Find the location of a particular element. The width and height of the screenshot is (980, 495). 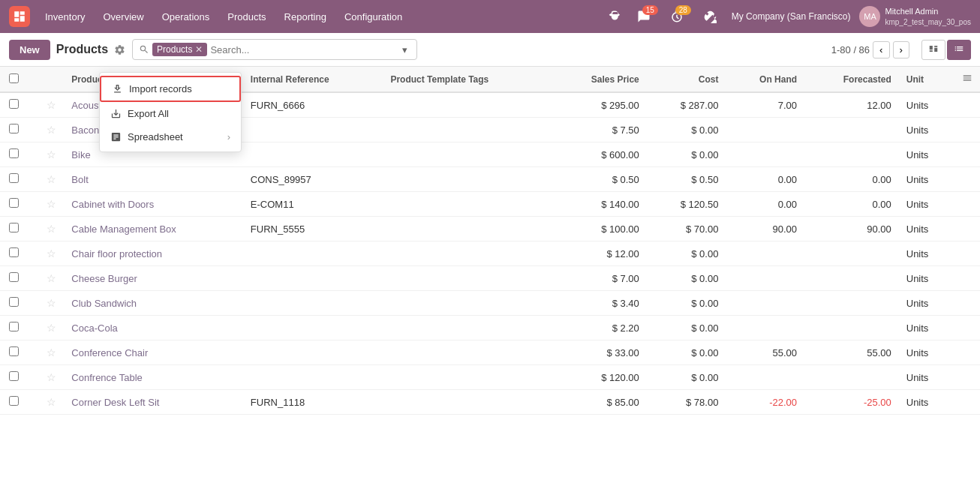

row-product-name: Chair floor protection is located at coordinates (153, 254).